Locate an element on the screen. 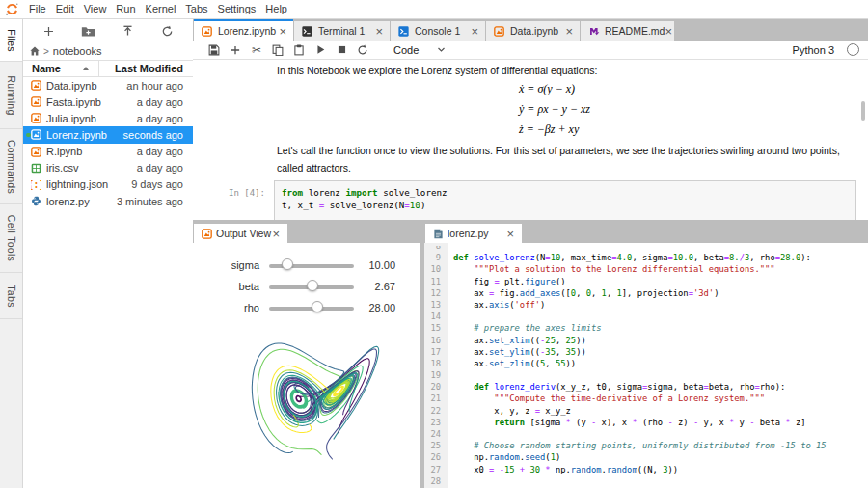  sidebar-tab-files: Files is located at coordinates (12, 41).